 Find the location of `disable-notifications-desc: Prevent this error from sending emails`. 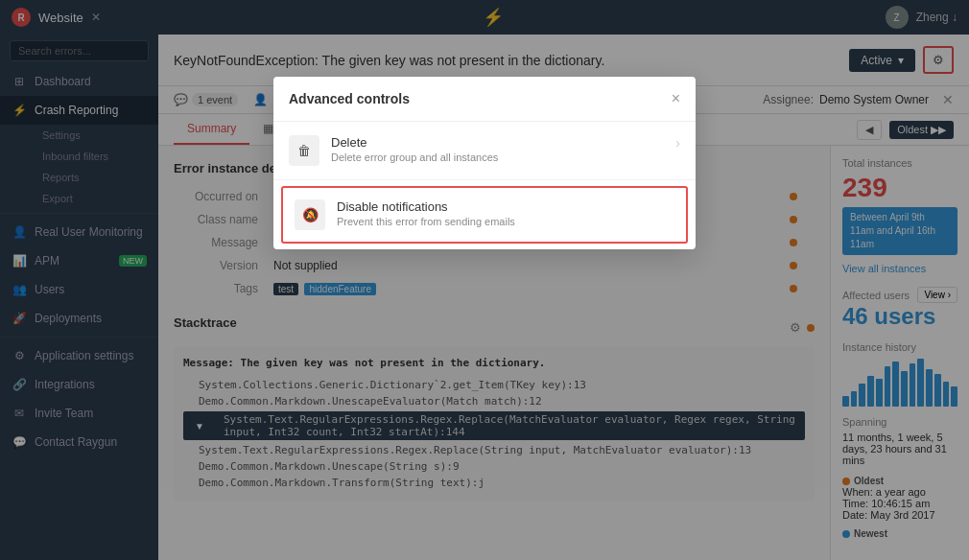

disable-notifications-desc: Prevent this error from sending emails is located at coordinates (506, 222).